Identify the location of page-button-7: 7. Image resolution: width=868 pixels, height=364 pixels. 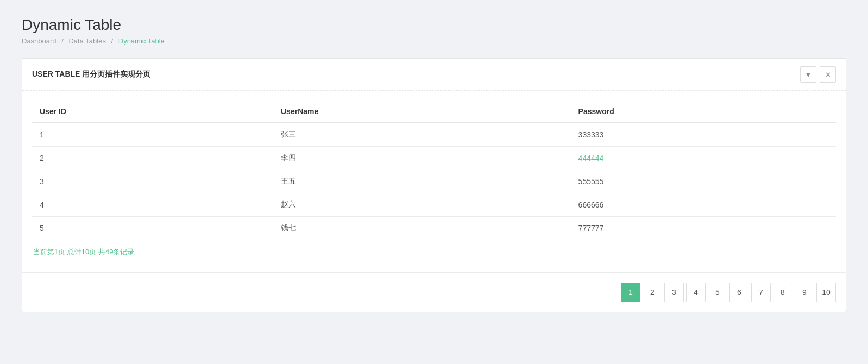
(761, 292).